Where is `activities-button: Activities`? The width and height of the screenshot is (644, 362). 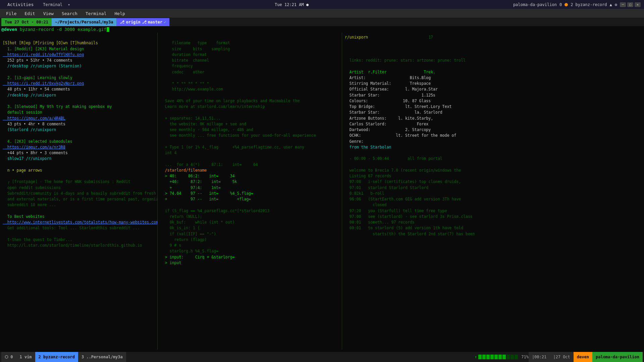 activities-button: Activities is located at coordinates (20, 5).